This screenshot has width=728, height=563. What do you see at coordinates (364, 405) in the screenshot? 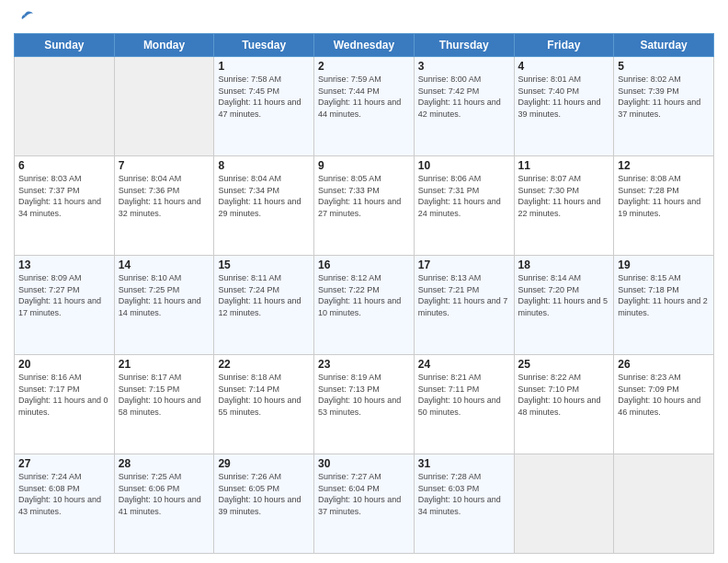
I see `calendar-cell: 23Sunrise: 8:19 AMSunset: 7:13 PMDayligh…` at bounding box center [364, 405].